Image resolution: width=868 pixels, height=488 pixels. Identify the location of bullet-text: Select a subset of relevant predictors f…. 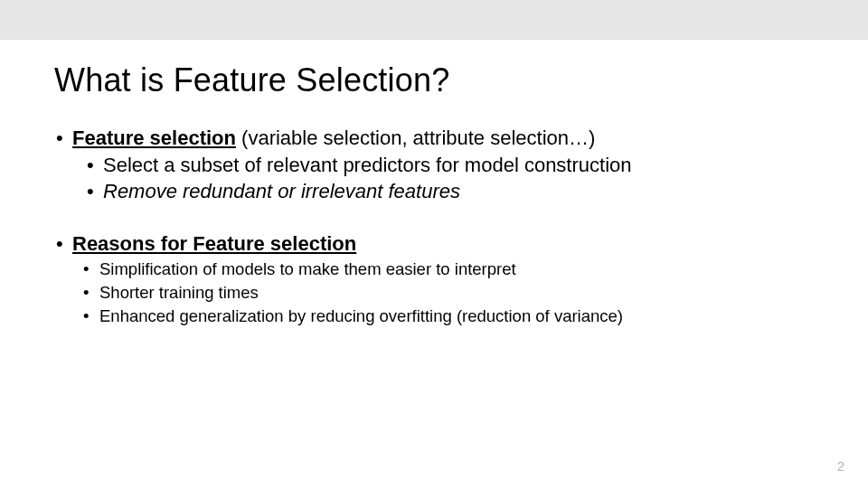
(367, 165).